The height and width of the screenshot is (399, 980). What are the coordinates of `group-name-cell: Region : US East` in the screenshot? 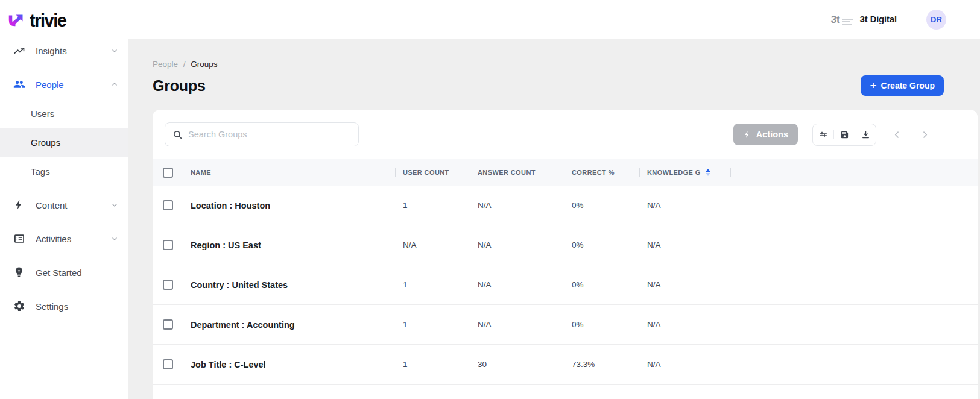 It's located at (289, 245).